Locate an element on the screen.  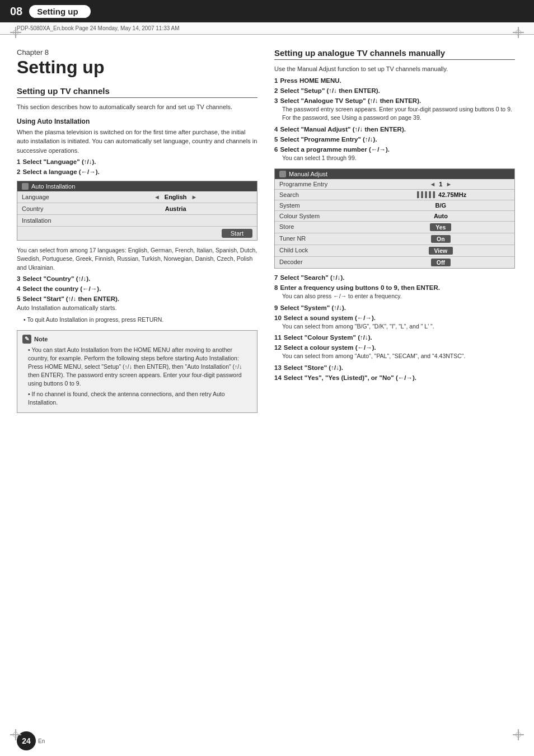
chapter-number: 08 is located at coordinates (16, 11).